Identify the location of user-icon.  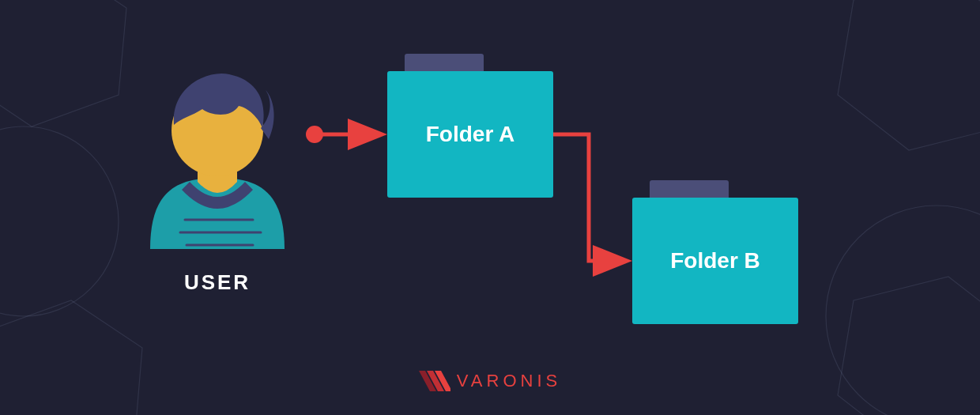
(217, 158).